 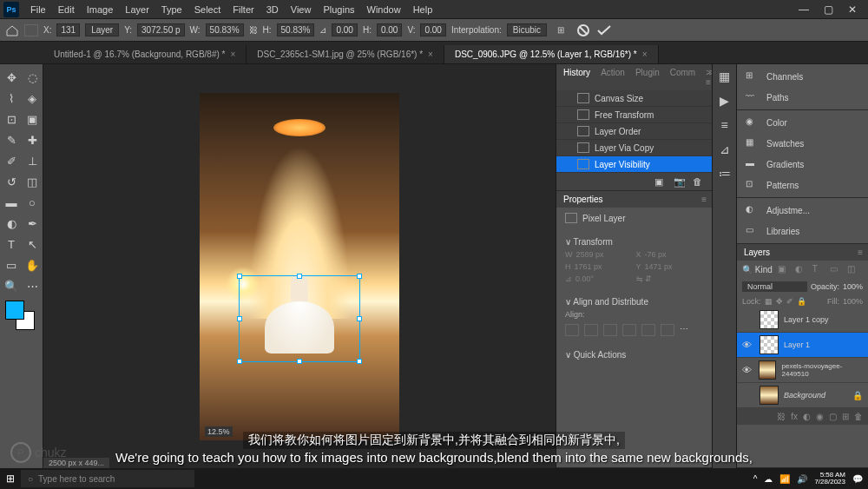 What do you see at coordinates (725, 150) in the screenshot?
I see `strip-icon: ⊿` at bounding box center [725, 150].